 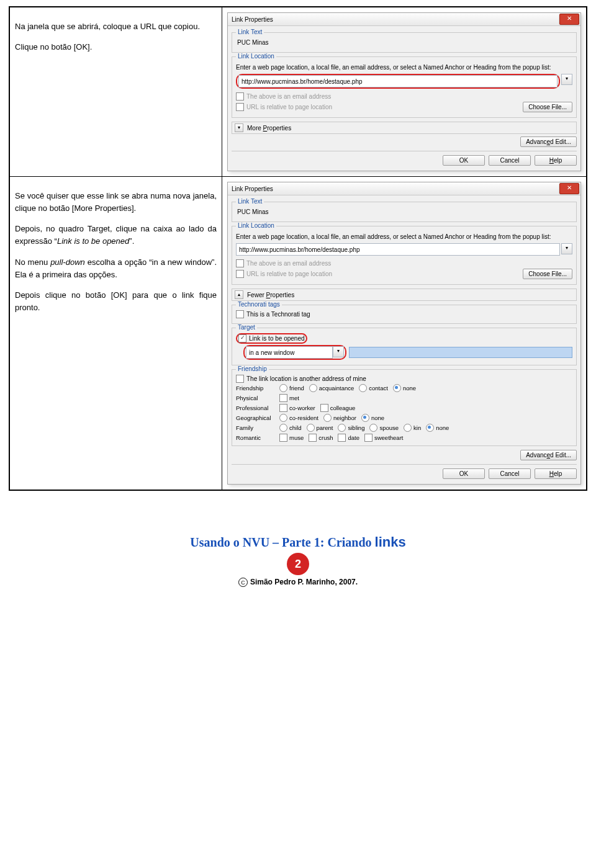 What do you see at coordinates (258, 418) in the screenshot?
I see `friendship-row-label: Geographical` at bounding box center [258, 418].